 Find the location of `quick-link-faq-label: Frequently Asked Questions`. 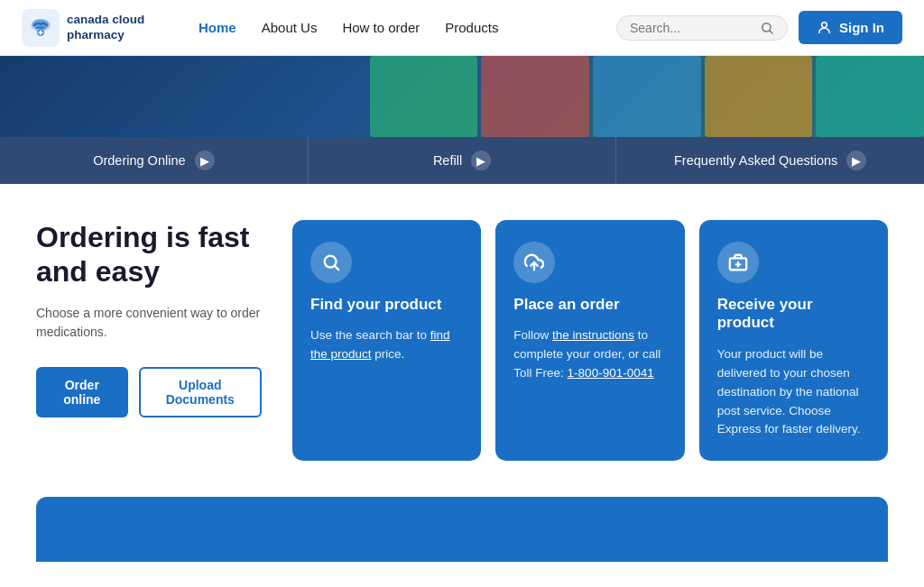

quick-link-faq-label: Frequently Asked Questions is located at coordinates (756, 161).